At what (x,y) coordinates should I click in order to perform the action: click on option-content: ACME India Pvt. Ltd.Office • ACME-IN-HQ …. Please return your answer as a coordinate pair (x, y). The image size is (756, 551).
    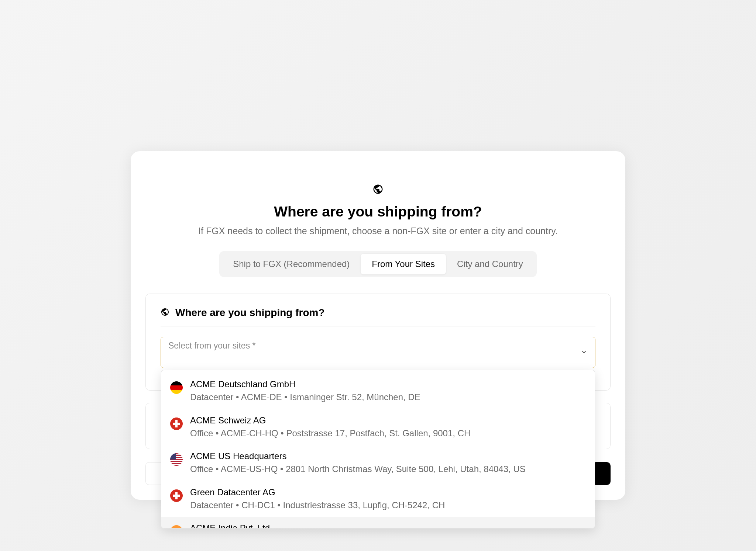
    Looking at the image, I should click on (388, 526).